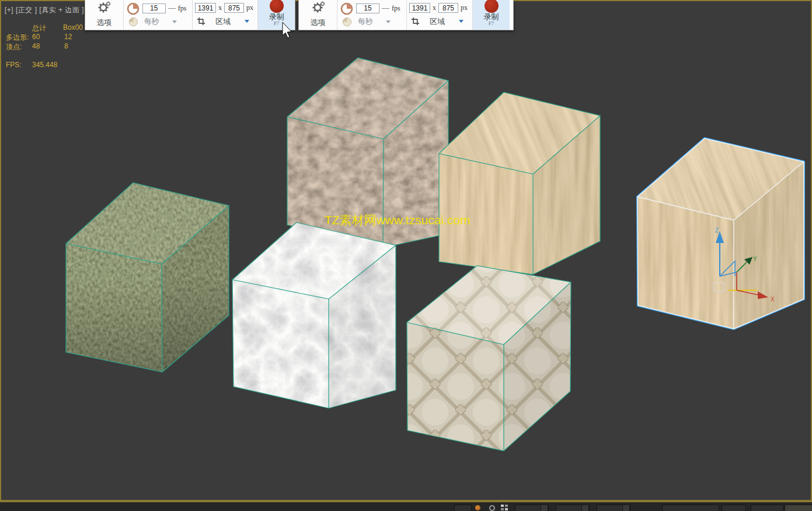 This screenshot has height=511, width=812. I want to click on gizmo-y-label: Y, so click(755, 259).